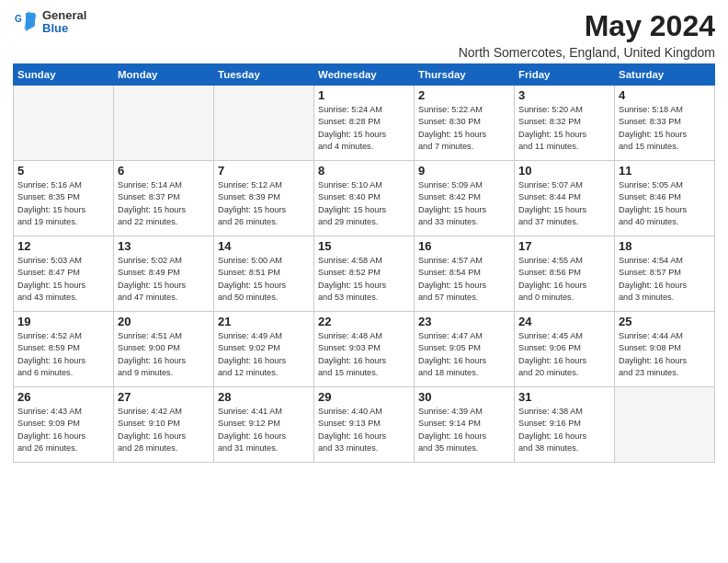 This screenshot has height=563, width=728. I want to click on calendar-cell: 22Sunrise: 4:48 AM Sunset: 9:03 PM Dayli…, so click(364, 350).